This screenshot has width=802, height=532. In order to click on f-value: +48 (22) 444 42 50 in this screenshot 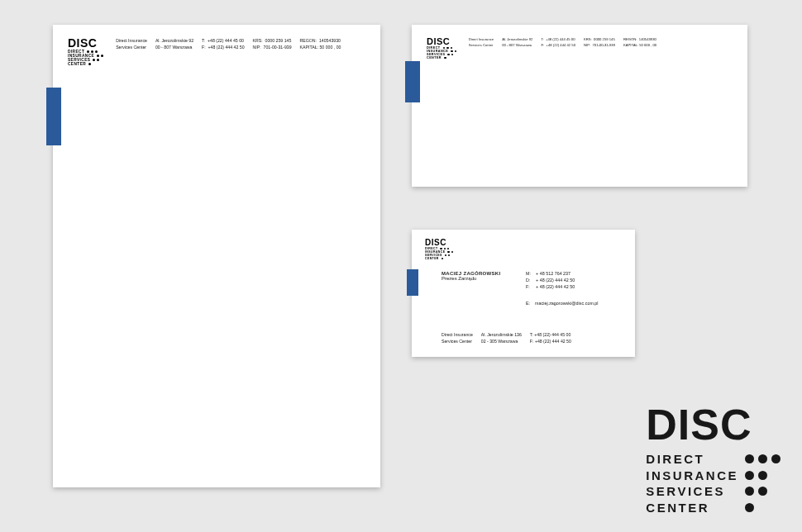, I will do `click(227, 47)`.